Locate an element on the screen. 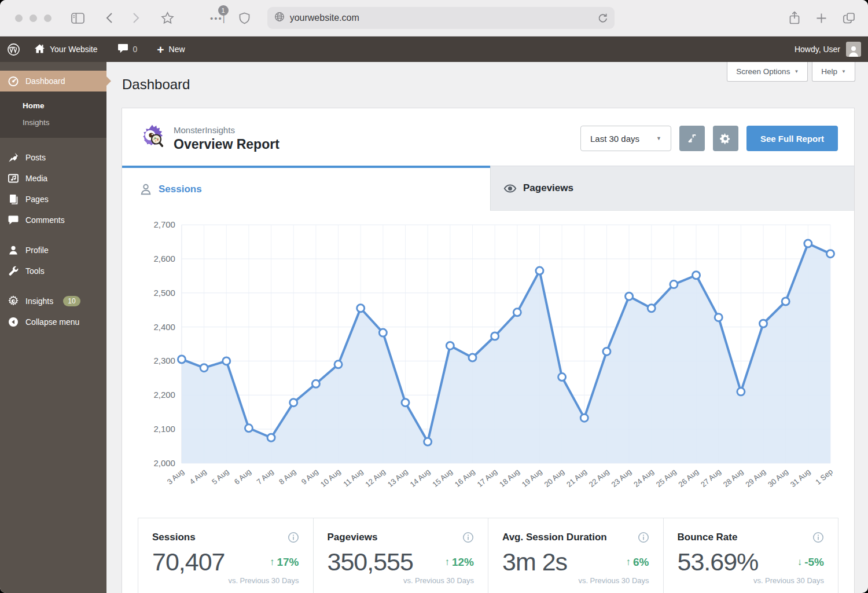 The width and height of the screenshot is (868, 593). back-icon is located at coordinates (109, 18).